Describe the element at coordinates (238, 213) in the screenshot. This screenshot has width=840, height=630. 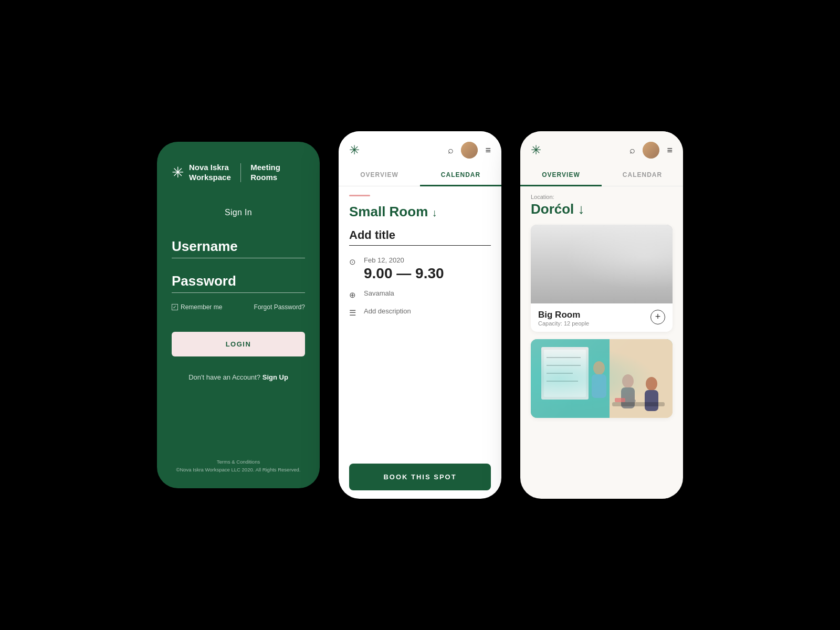
I see `sign-in-title: Sign In` at that location.